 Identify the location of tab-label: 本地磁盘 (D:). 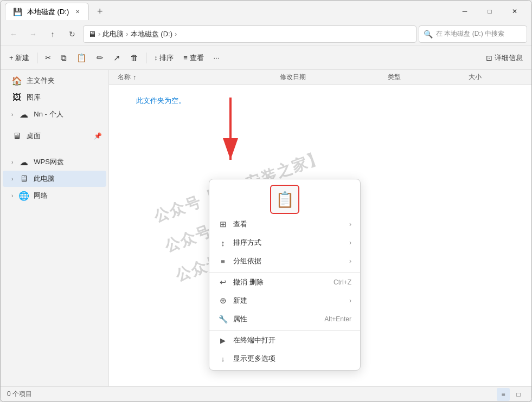
(48, 12).